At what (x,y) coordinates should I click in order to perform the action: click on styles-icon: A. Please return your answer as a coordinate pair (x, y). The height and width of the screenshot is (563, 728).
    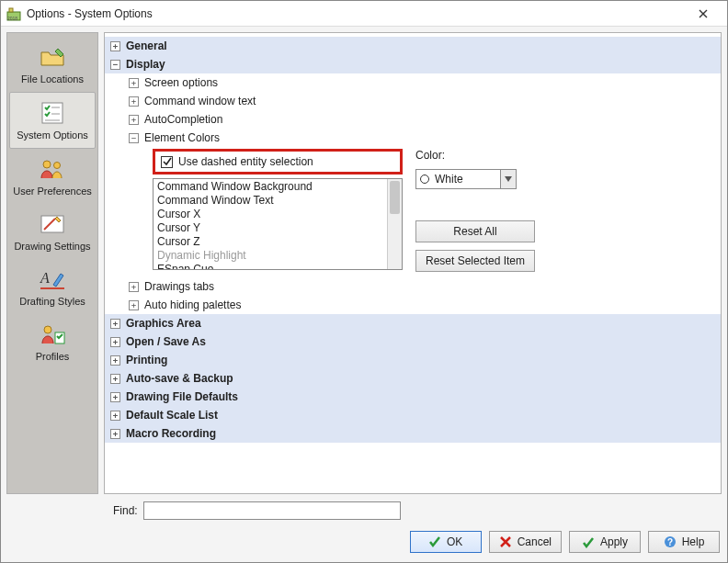
    Looking at the image, I should click on (52, 279).